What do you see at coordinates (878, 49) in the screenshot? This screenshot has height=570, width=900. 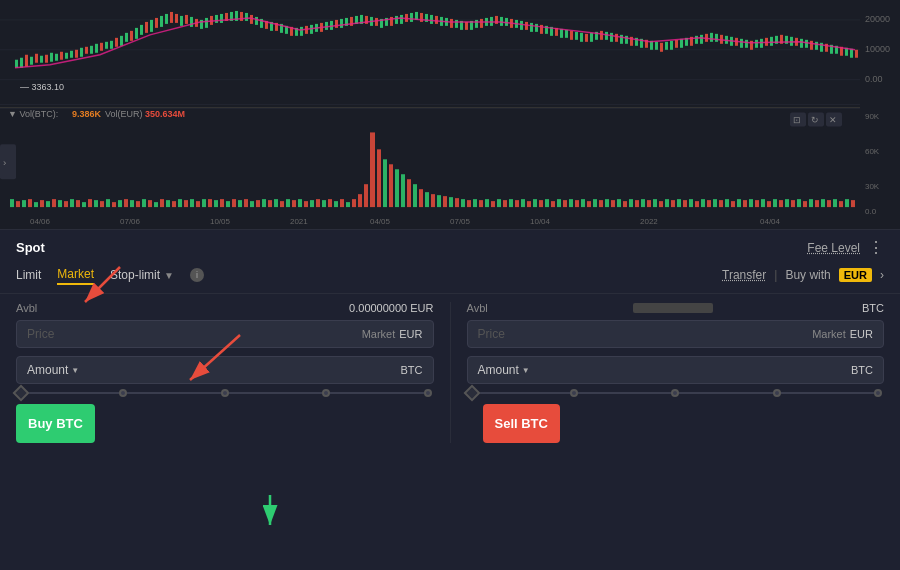 I see `svg-text: 10000` at bounding box center [878, 49].